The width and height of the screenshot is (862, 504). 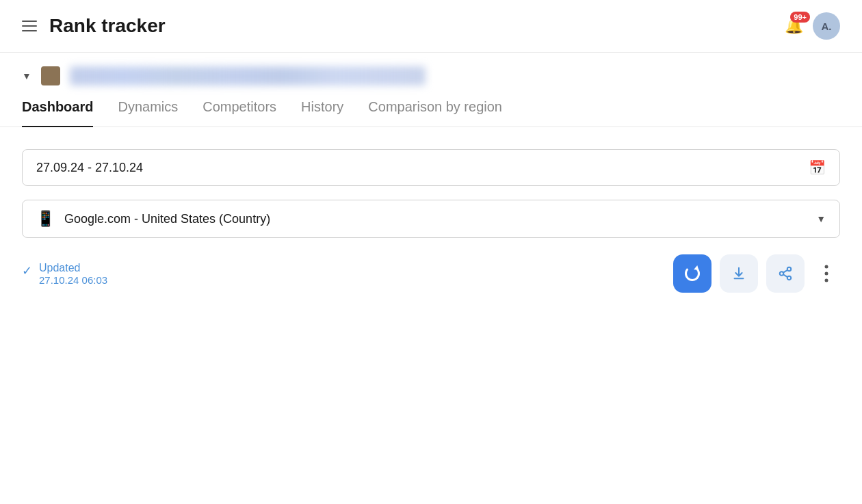 What do you see at coordinates (813, 26) in the screenshot?
I see `header-right: 🔔 99+ A.` at bounding box center [813, 26].